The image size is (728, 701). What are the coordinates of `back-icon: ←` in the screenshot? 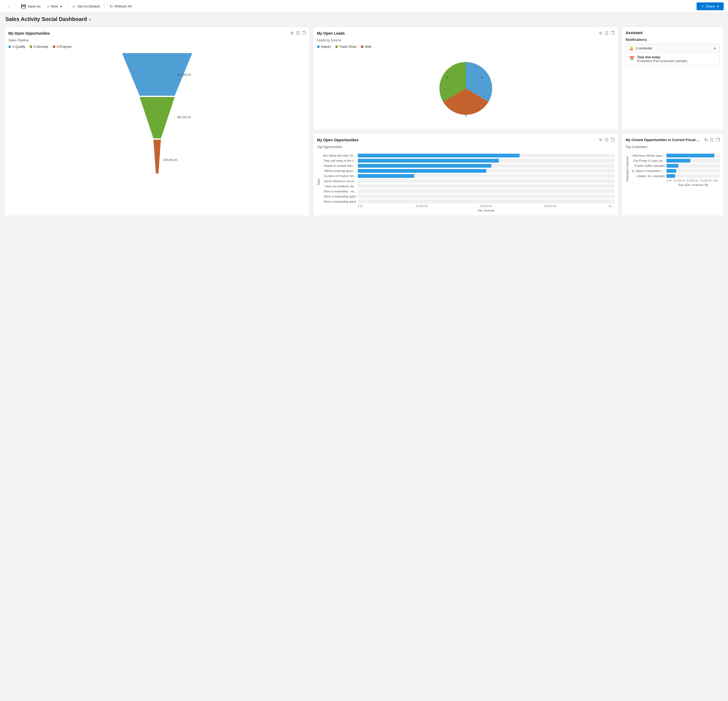 It's located at (9, 6).